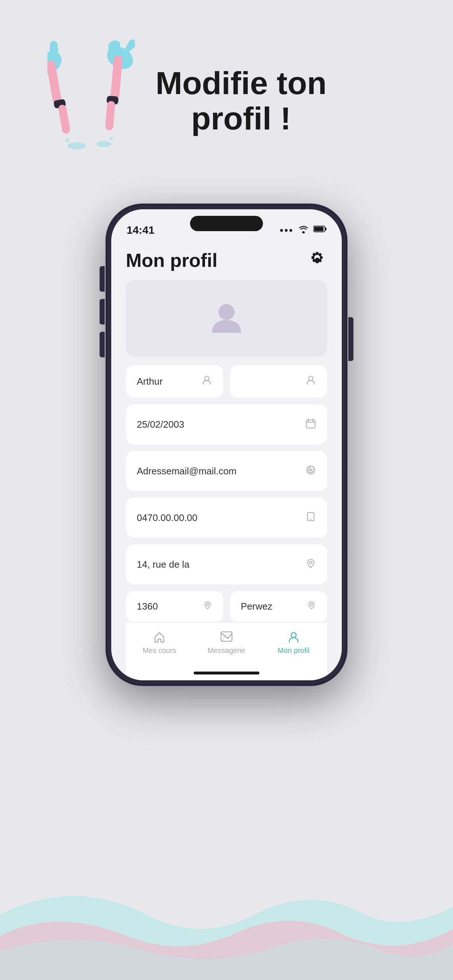 This screenshot has width=453, height=980. What do you see at coordinates (279, 382) in the screenshot?
I see `last-name-field` at bounding box center [279, 382].